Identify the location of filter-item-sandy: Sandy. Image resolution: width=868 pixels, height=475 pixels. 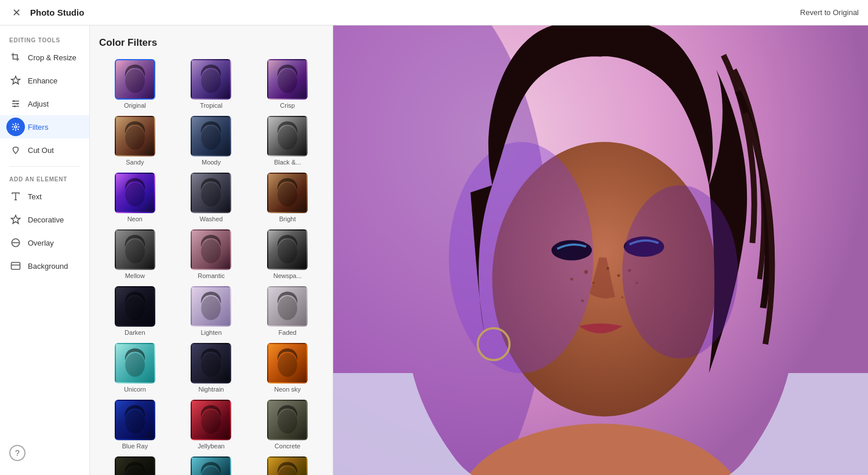
(135, 141).